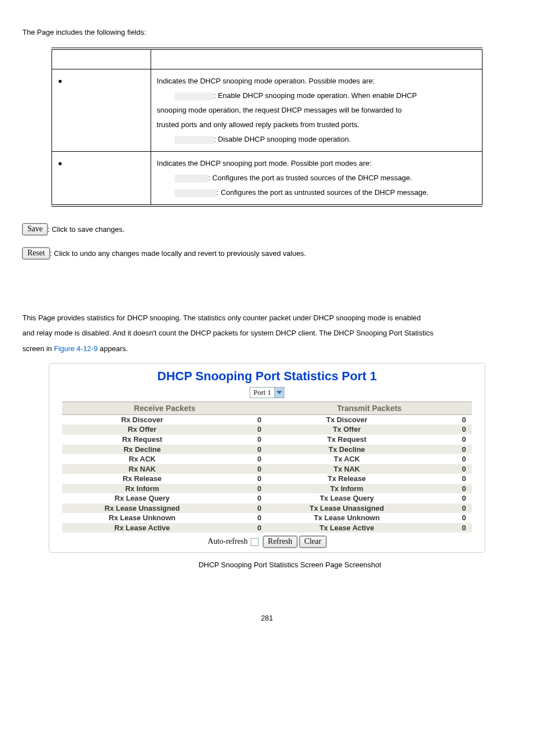  What do you see at coordinates (142, 450) in the screenshot?
I see `rx-label: Rx Decline` at bounding box center [142, 450].